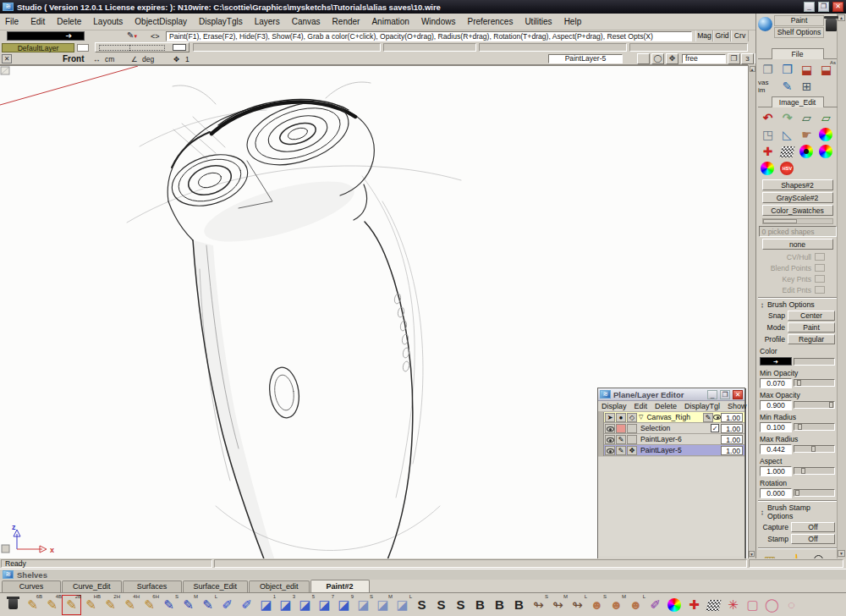  Describe the element at coordinates (733, 605) in the screenshot. I see `magic-wand-icon: ✳` at that location.